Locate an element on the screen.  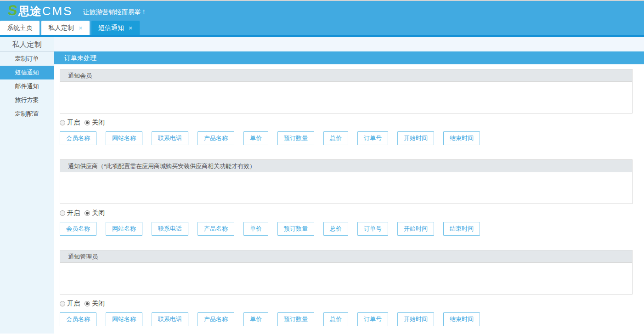
logo-brand-text: 思途 is located at coordinates (30, 11).